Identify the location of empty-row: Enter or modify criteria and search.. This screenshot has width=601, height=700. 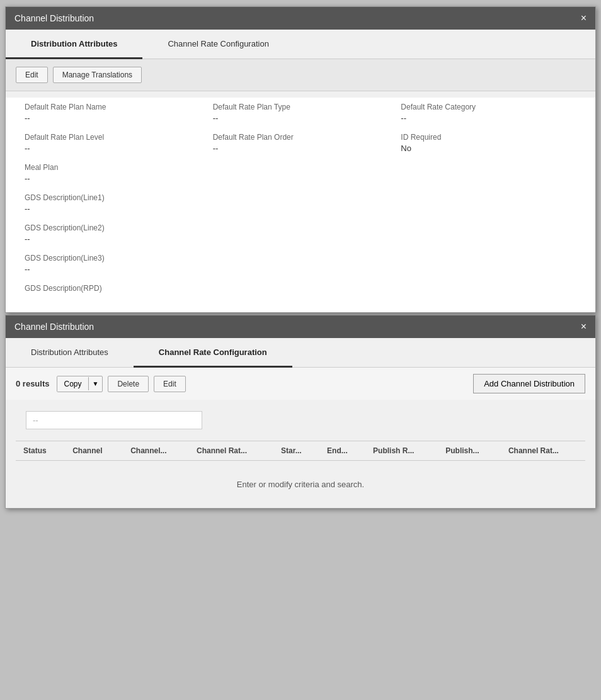
(300, 485).